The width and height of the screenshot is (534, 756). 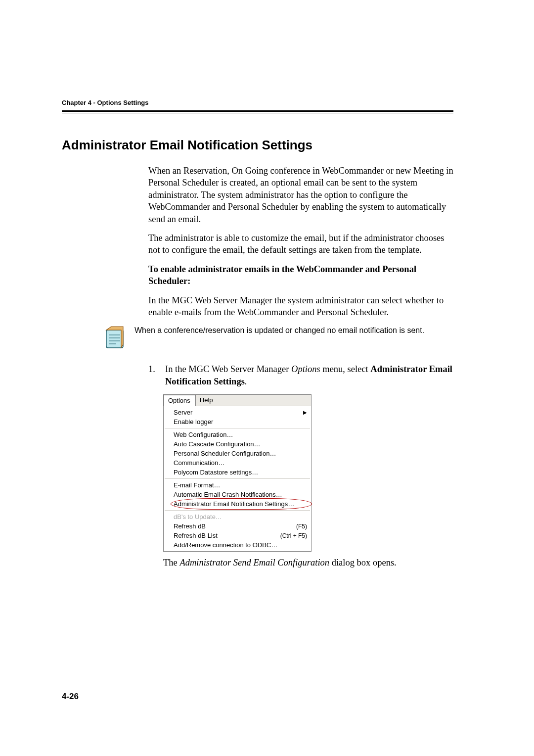 I want to click on paragraph: In the MGC Web Server Manager the system…, so click(x=301, y=307).